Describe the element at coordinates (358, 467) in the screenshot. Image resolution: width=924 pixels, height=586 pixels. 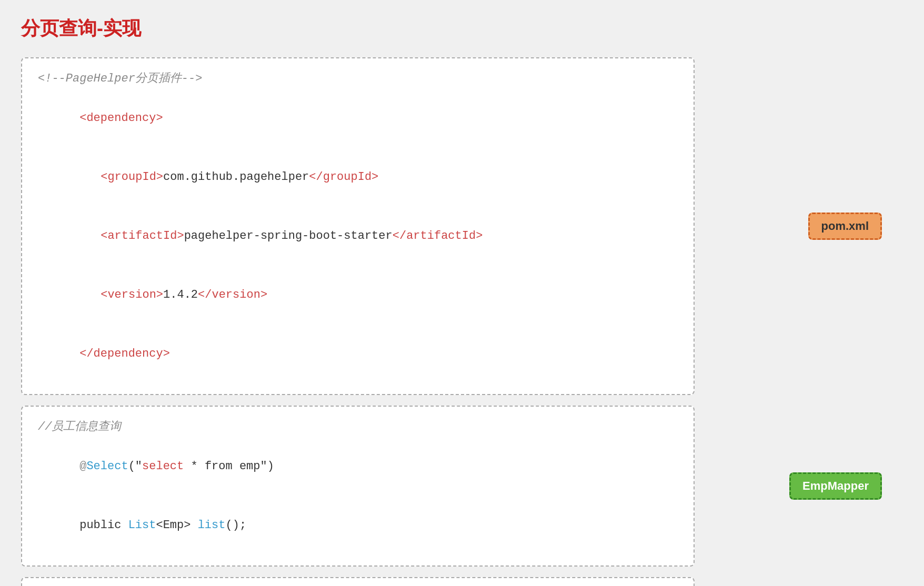
I see `mapper-annotation-line: @Select("select * from emp")` at that location.